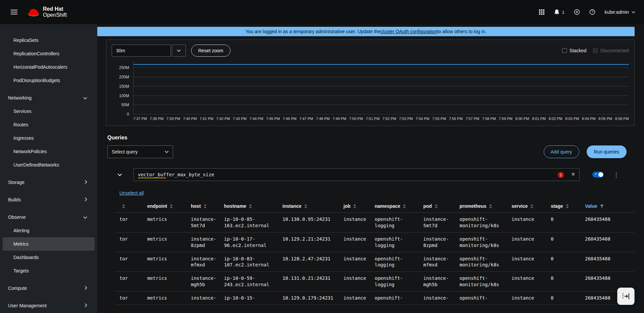  I want to click on column-header-service: service, so click(527, 207).